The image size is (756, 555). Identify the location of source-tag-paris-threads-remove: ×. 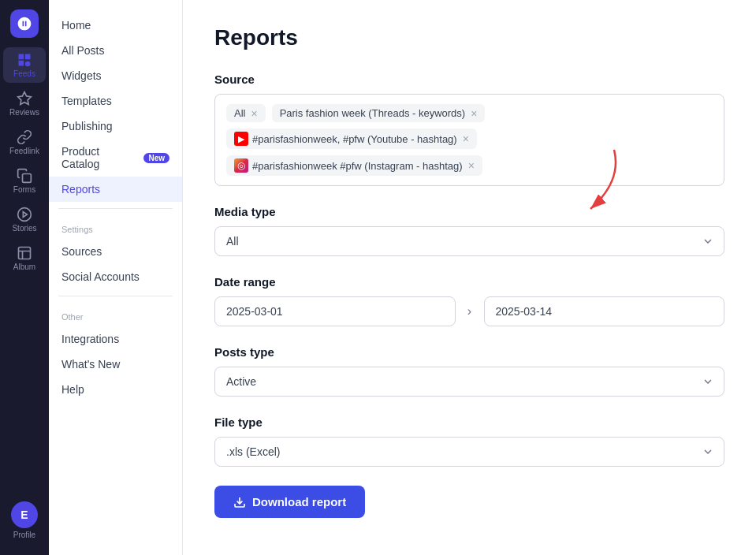
(474, 114).